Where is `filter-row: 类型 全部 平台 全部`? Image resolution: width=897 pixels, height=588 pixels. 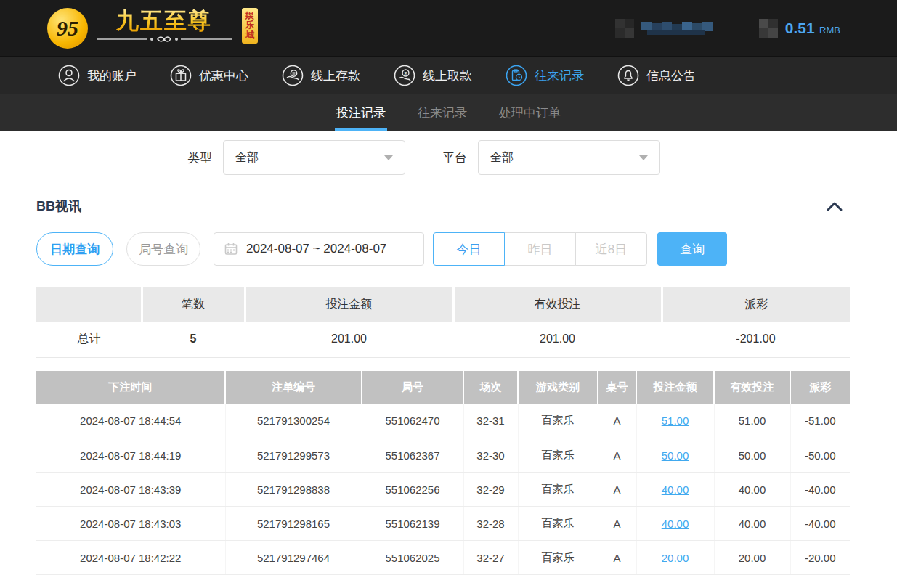 filter-row: 类型 全部 平台 全部 is located at coordinates (443, 158).